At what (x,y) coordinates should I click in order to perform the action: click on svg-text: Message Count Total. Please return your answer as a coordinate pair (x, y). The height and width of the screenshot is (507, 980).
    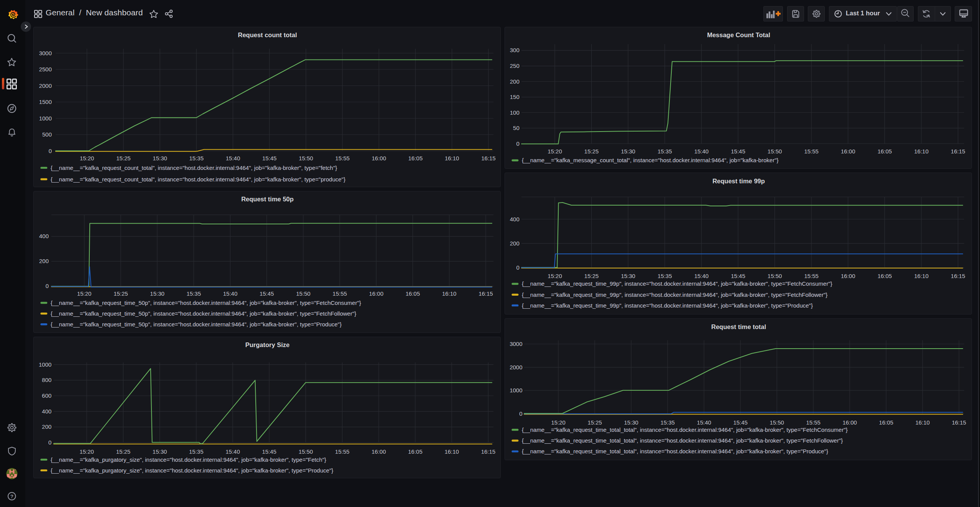
    Looking at the image, I should click on (738, 35).